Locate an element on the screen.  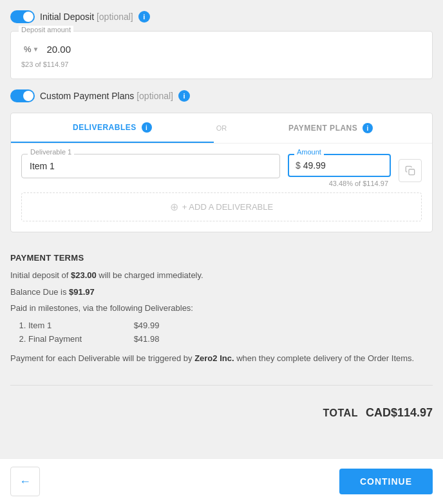
deposit-value: 20.00 is located at coordinates (59, 49).